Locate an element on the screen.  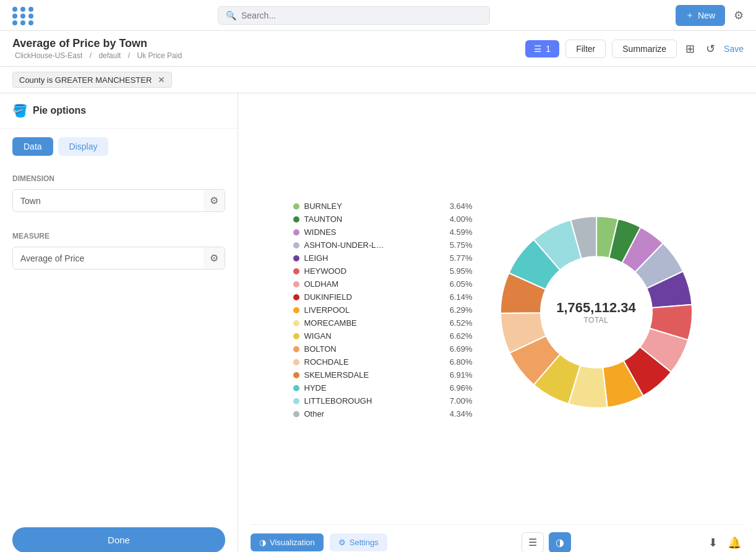
legend-pct: 5.75% is located at coordinates (459, 245).